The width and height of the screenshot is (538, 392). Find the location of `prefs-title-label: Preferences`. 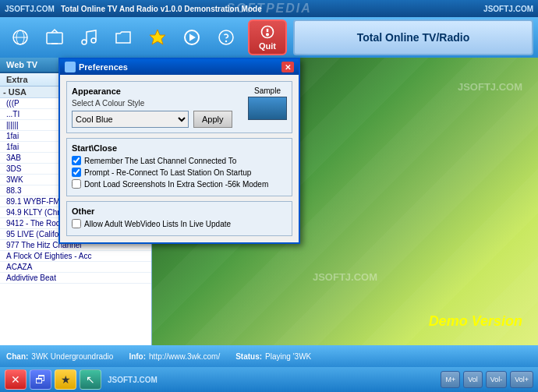

prefs-title-label: Preferences is located at coordinates (103, 67).